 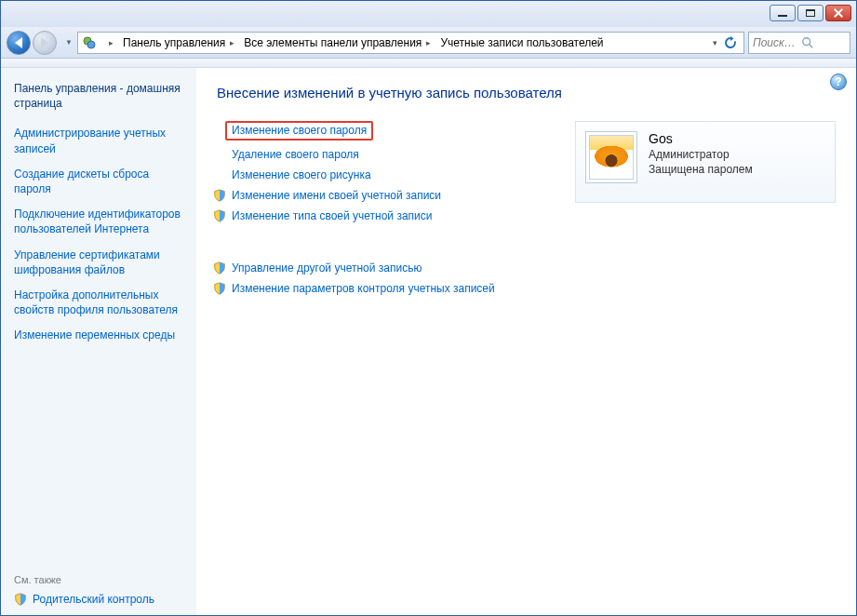 What do you see at coordinates (701, 162) in the screenshot?
I see `account-text: Gos Администратор Защищена паролем` at bounding box center [701, 162].